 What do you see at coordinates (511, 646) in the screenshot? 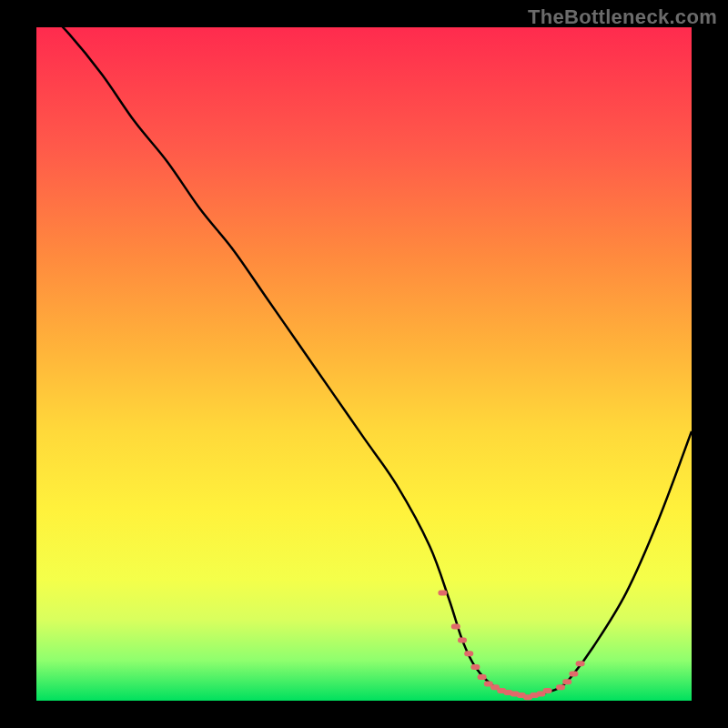
I see `optimum-markers` at bounding box center [511, 646].